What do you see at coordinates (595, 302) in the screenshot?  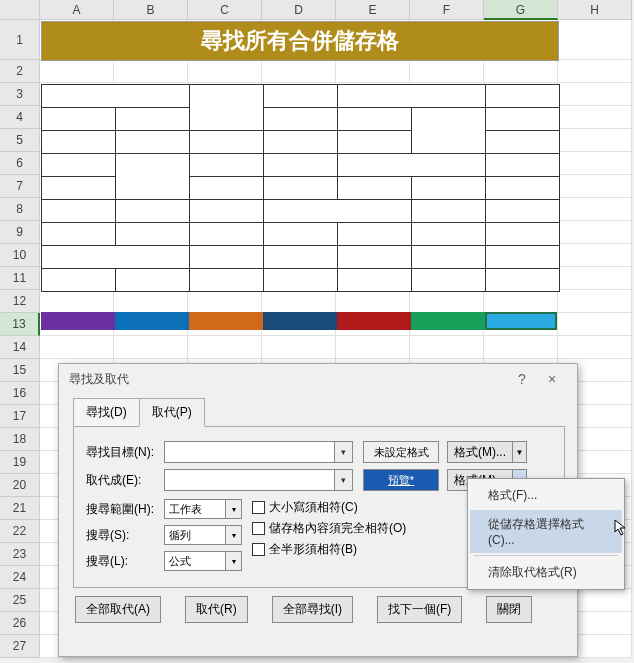 I see `cell-H12` at bounding box center [595, 302].